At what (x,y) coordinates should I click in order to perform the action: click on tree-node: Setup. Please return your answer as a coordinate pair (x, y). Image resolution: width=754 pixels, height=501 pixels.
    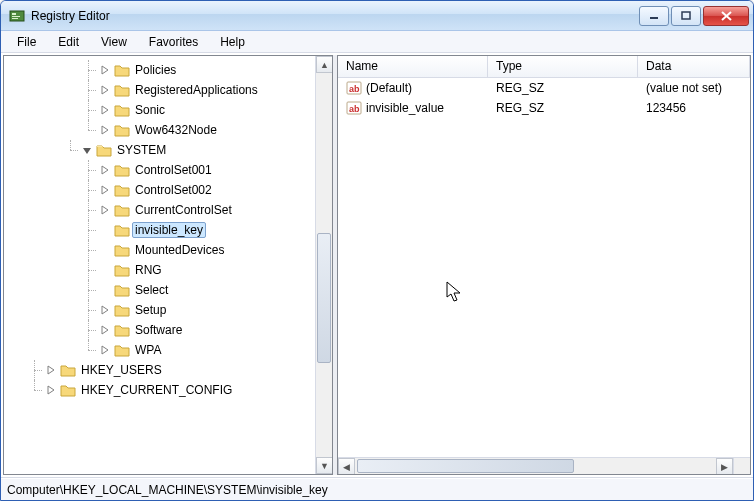
    Looking at the image, I should click on (214, 310).